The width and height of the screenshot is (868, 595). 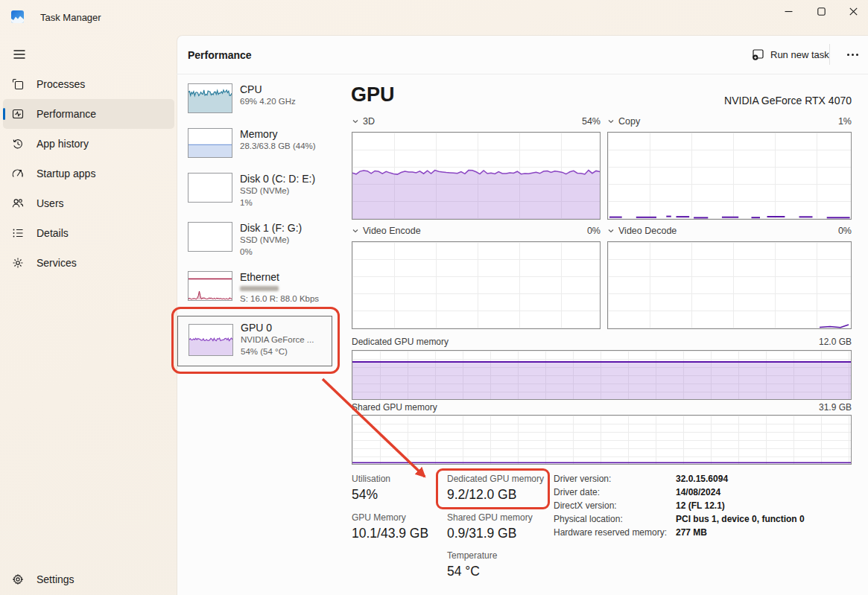 I want to click on chart-label: Dedicated GPU memory, so click(x=400, y=342).